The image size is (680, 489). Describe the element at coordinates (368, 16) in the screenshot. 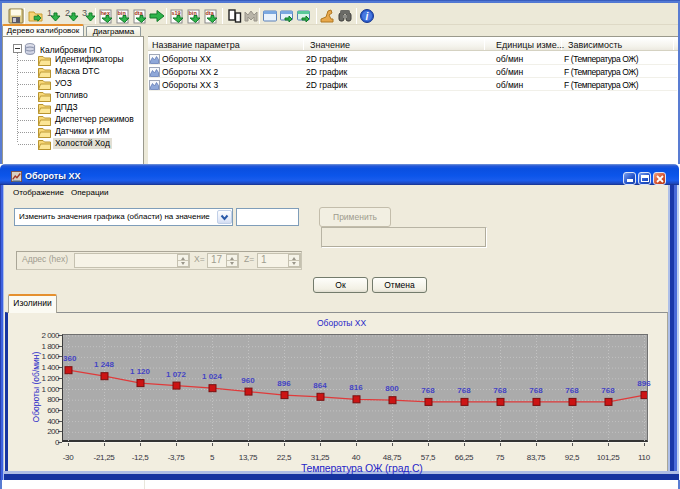

I see `svg-text: i` at that location.